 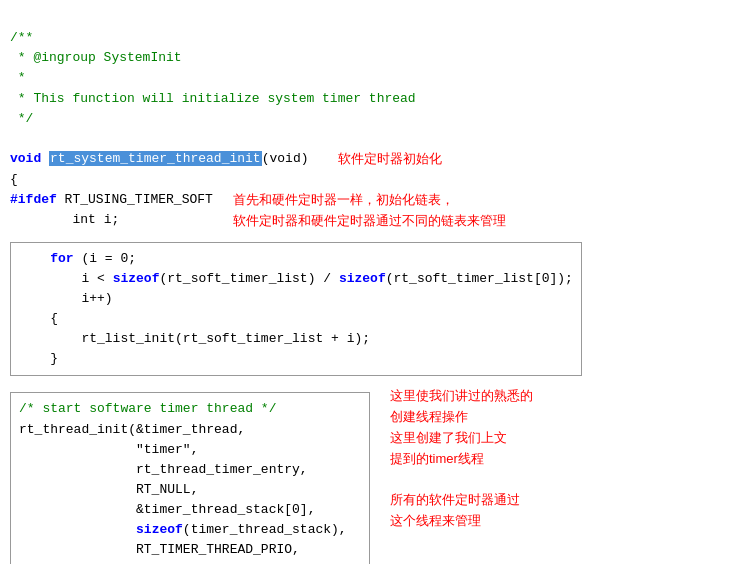 What do you see at coordinates (555, 396) in the screenshot?
I see `thread-anno-line1: 这里使我们讲过的熟悉的` at bounding box center [555, 396].